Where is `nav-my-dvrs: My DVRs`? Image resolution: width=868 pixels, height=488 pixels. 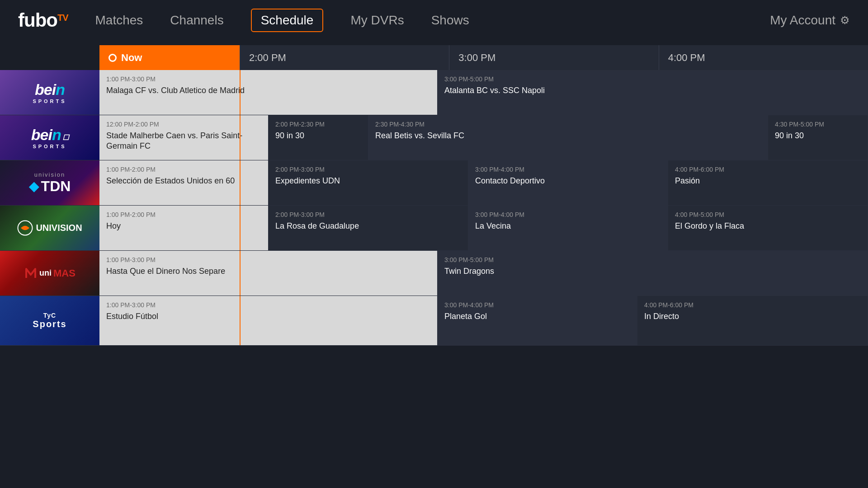 nav-my-dvrs: My DVRs is located at coordinates (377, 20).